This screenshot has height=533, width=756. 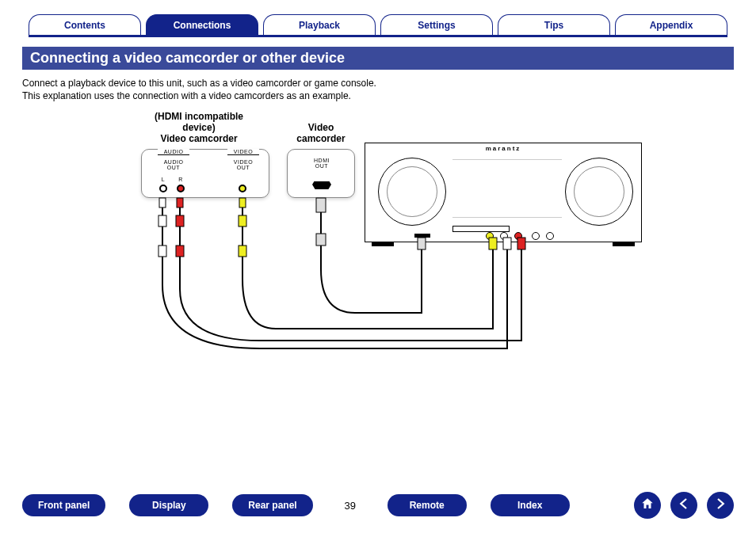 What do you see at coordinates (85, 25) in the screenshot?
I see `tab-label: Contents` at bounding box center [85, 25].